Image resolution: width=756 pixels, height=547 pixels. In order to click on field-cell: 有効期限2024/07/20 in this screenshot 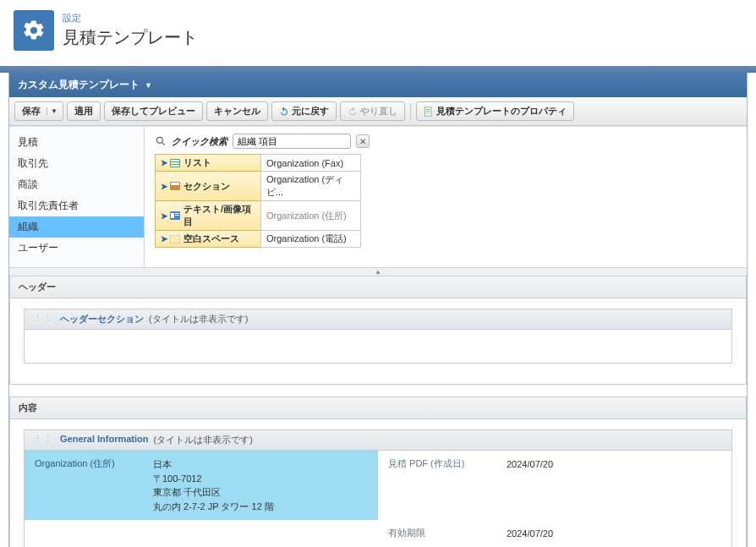, I will do `click(555, 533)`.